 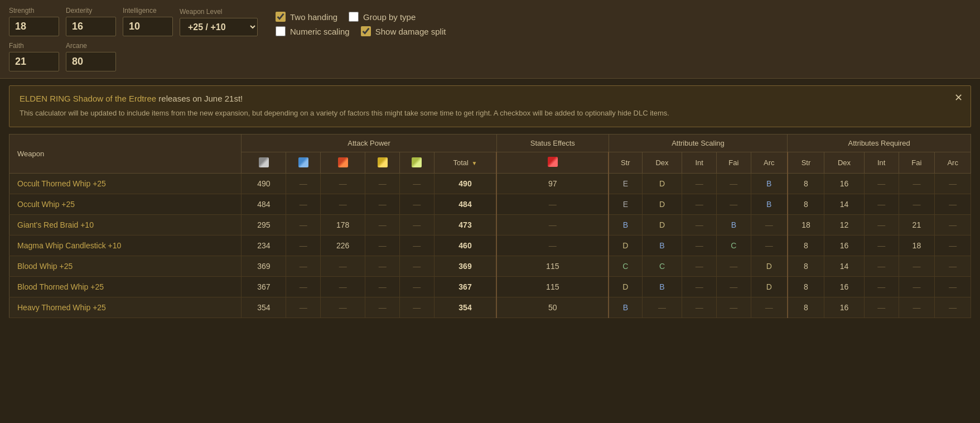 What do you see at coordinates (404, 31) in the screenshot?
I see `show-damage-split-checkbox-item: Show damage split` at bounding box center [404, 31].